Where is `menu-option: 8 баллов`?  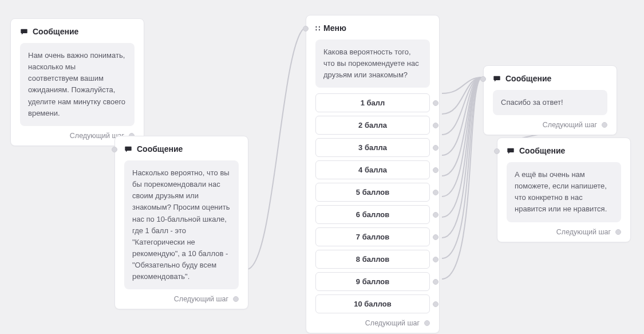
menu-option: 8 баллов is located at coordinates (373, 259).